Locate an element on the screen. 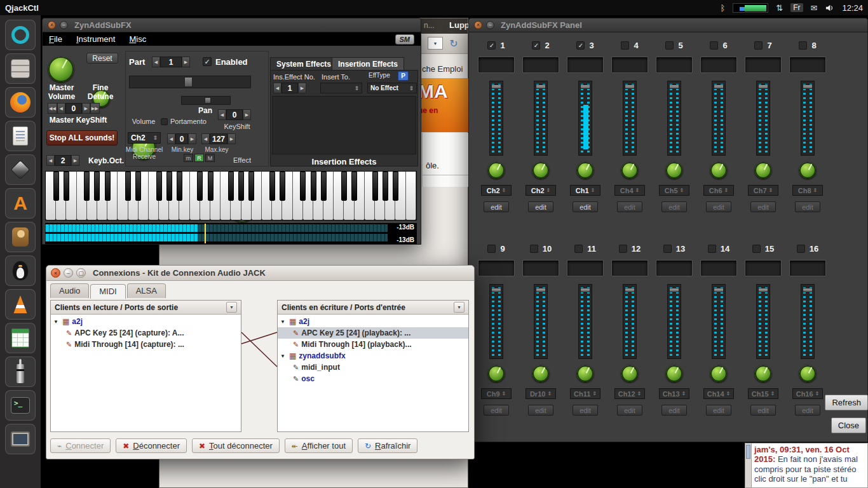 The image size is (868, 488). tab-midi: MIDI is located at coordinates (108, 291).